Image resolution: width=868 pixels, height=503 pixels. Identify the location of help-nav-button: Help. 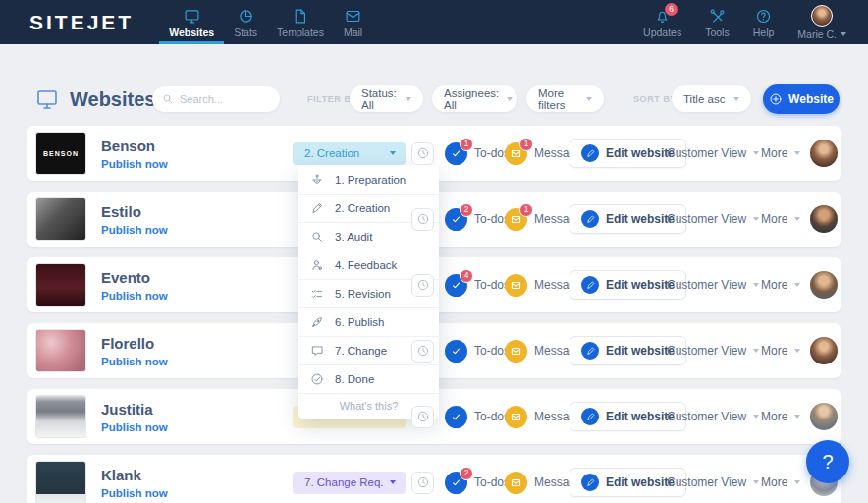
(764, 22).